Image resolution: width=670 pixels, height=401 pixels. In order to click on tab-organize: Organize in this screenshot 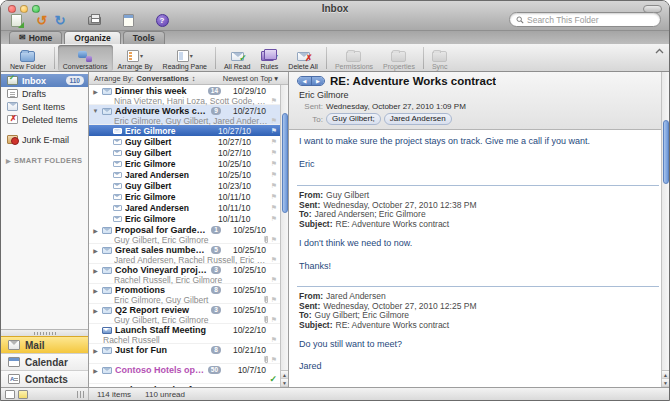, I will do `click(92, 38)`.